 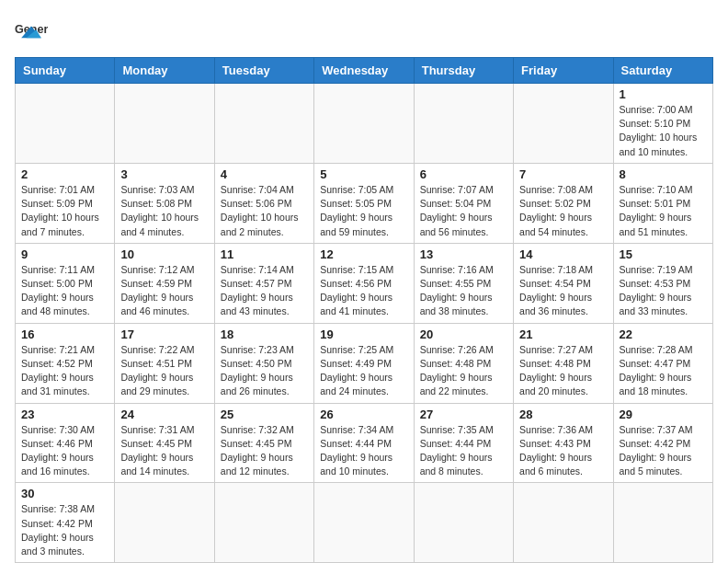 What do you see at coordinates (64, 175) in the screenshot?
I see `day-number: 2` at bounding box center [64, 175].